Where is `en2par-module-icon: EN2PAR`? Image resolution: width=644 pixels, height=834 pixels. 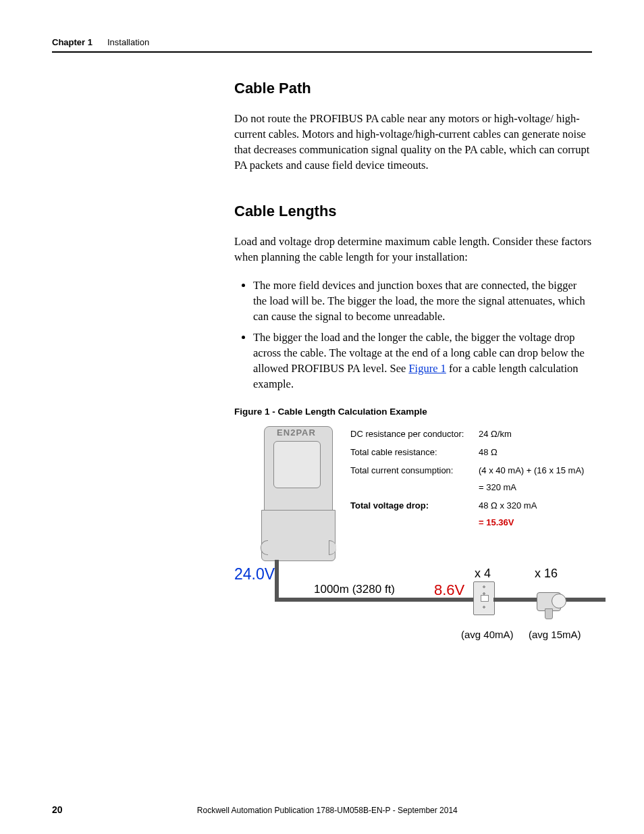 en2par-module-icon: EN2PAR is located at coordinates (298, 493).